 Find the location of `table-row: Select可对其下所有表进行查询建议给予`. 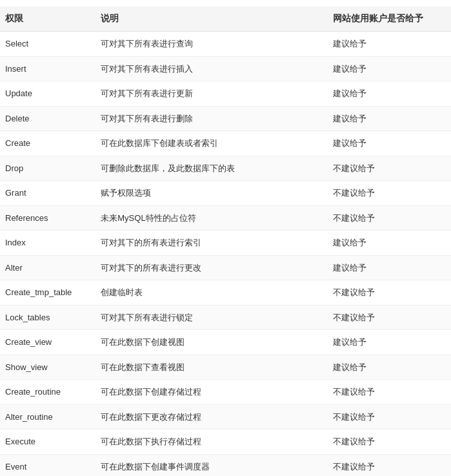

table-row: Select可对其下所有表进行查询建议给予 is located at coordinates (226, 44).